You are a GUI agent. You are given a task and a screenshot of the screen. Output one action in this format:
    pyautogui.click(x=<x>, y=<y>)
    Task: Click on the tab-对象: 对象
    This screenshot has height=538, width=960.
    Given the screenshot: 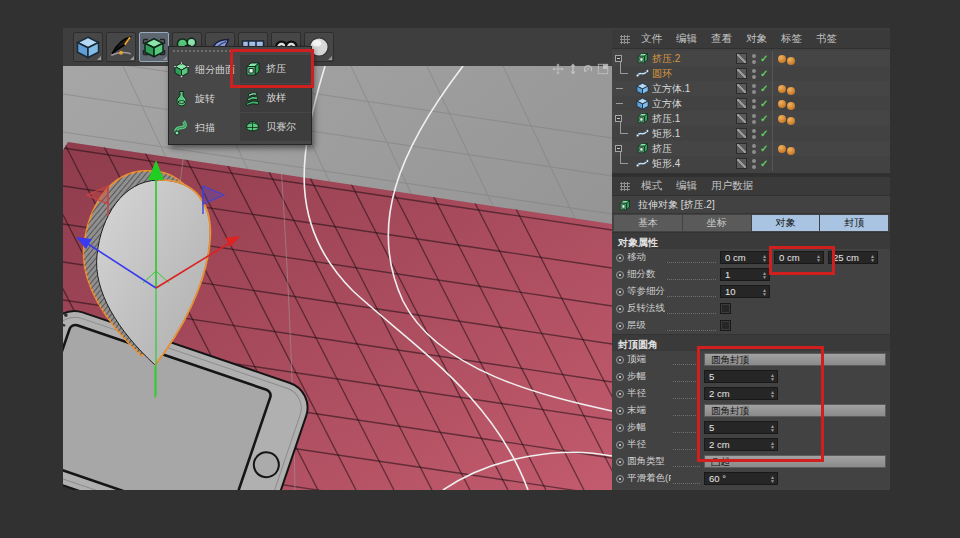 What is the action you would take?
    pyautogui.click(x=786, y=223)
    